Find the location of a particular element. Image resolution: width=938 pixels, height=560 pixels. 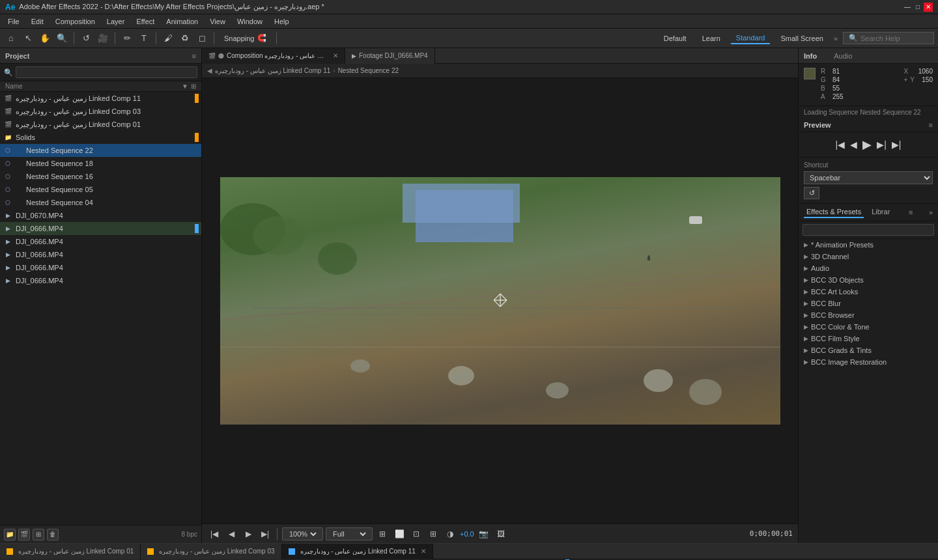

effect-category-0: ▶* Animation Presets is located at coordinates (868, 245).